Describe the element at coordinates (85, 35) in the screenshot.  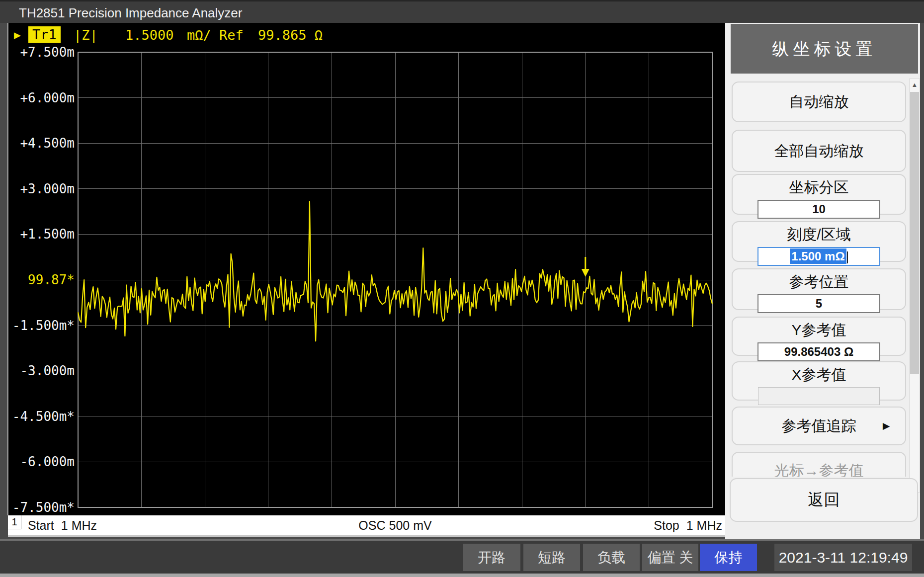
I see `trace-parameter: |Z|` at that location.